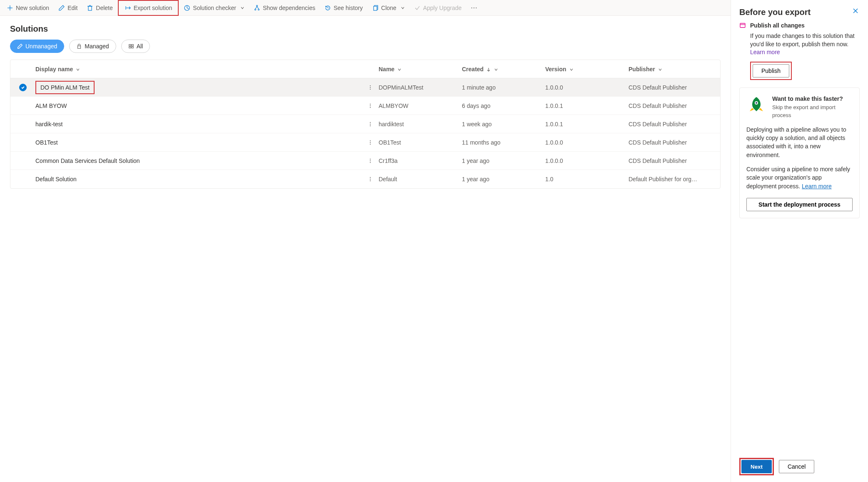 The width and height of the screenshot is (868, 482). Describe the element at coordinates (365, 161) in the screenshot. I see `table-row: Common Data Services Default SolutionCr1…` at that location.